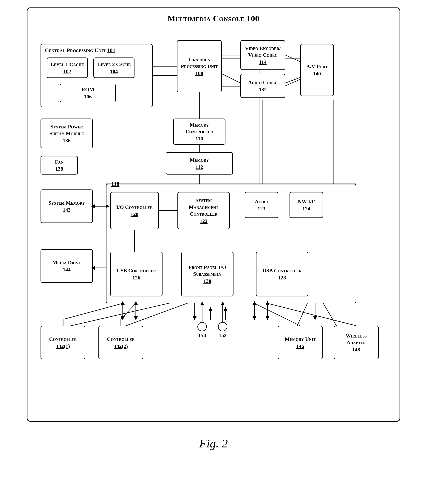 The height and width of the screenshot is (504, 427). I want to click on gpu-num: 108, so click(199, 74).